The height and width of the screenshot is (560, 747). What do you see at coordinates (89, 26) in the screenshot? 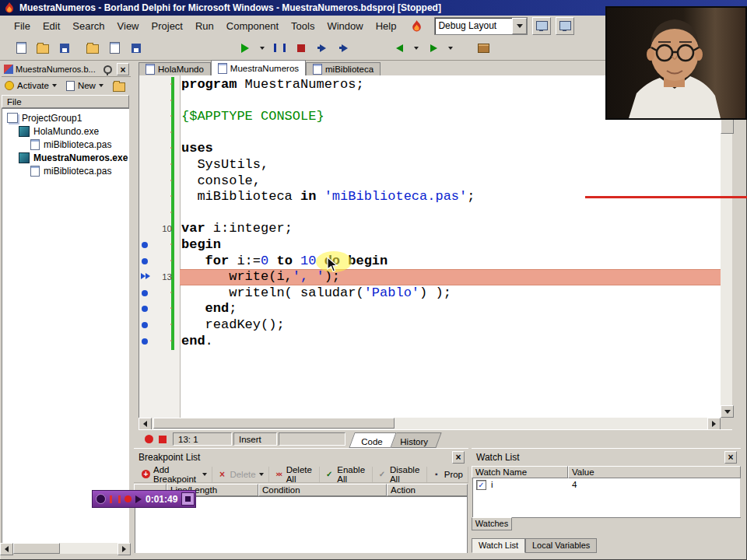
I see `menu-search: Search` at bounding box center [89, 26].